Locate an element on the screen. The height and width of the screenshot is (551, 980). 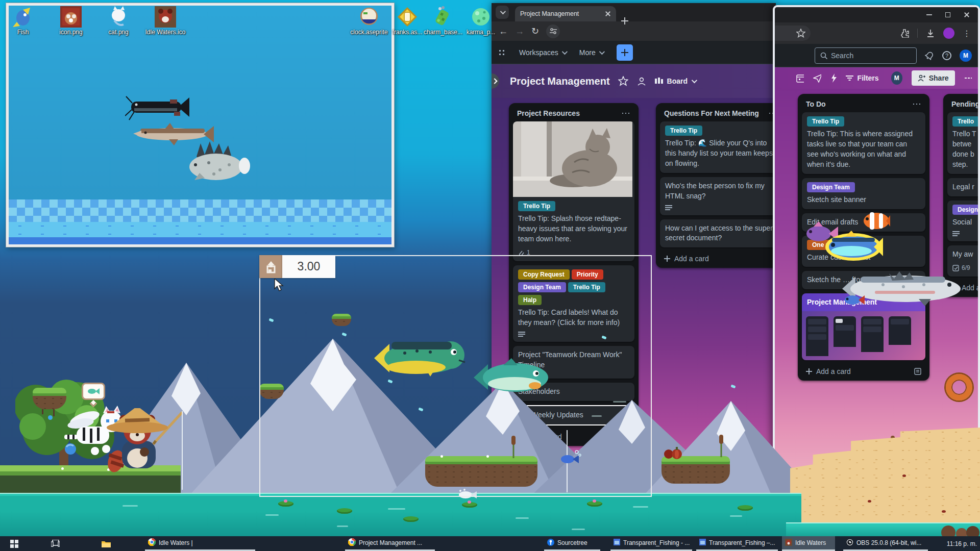
members-icon is located at coordinates (642, 81).